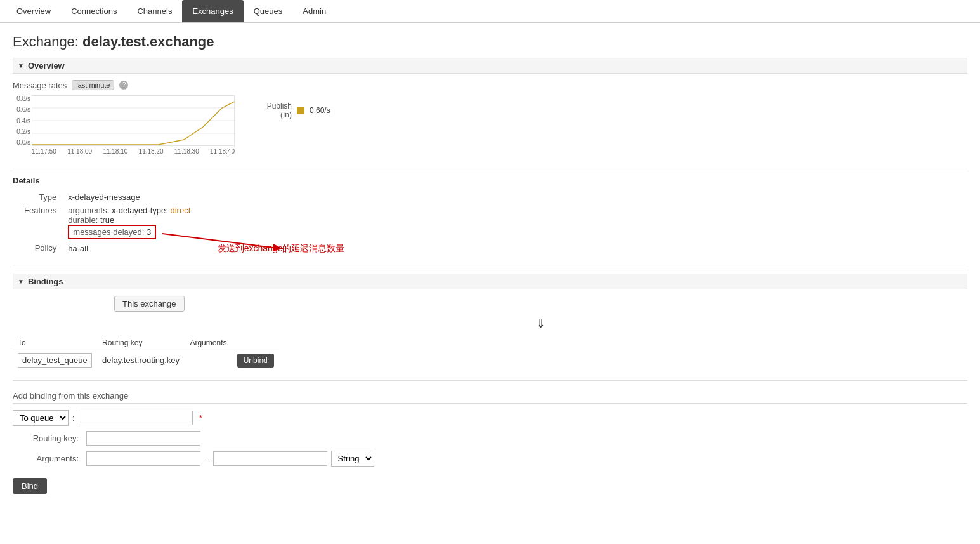 The height and width of the screenshot is (544, 980). What do you see at coordinates (292, 107) in the screenshot?
I see `publish-legend: Publish (In) 0.60/s` at bounding box center [292, 107].